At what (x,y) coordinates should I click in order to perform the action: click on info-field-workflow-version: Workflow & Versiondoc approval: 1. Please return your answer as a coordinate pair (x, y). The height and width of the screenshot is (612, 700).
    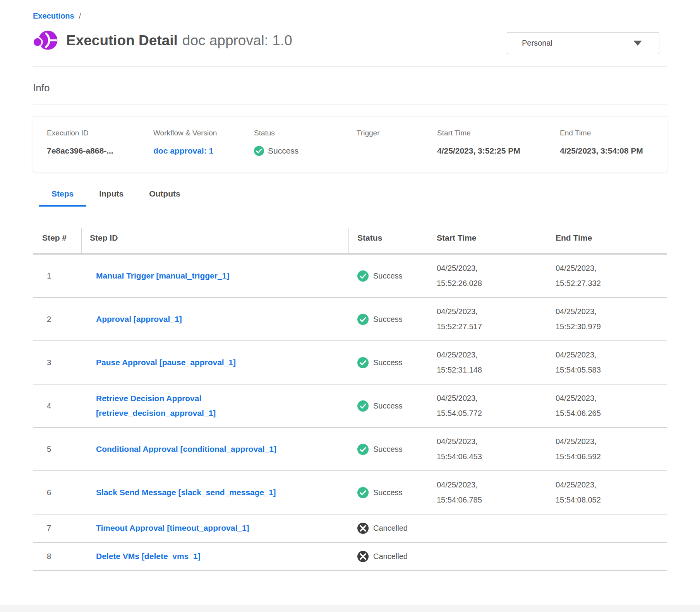
    Looking at the image, I should click on (204, 144).